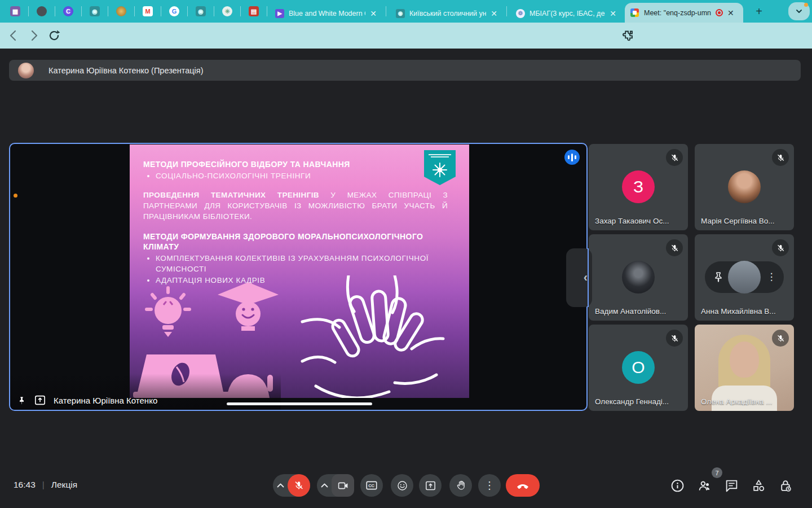 This screenshot has height=508, width=812. I want to click on participant-count-badge: 7, so click(717, 473).